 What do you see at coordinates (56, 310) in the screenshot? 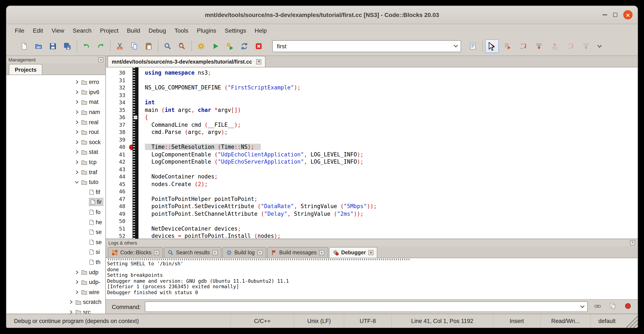
I see `tree-item-src: src` at bounding box center [56, 310].